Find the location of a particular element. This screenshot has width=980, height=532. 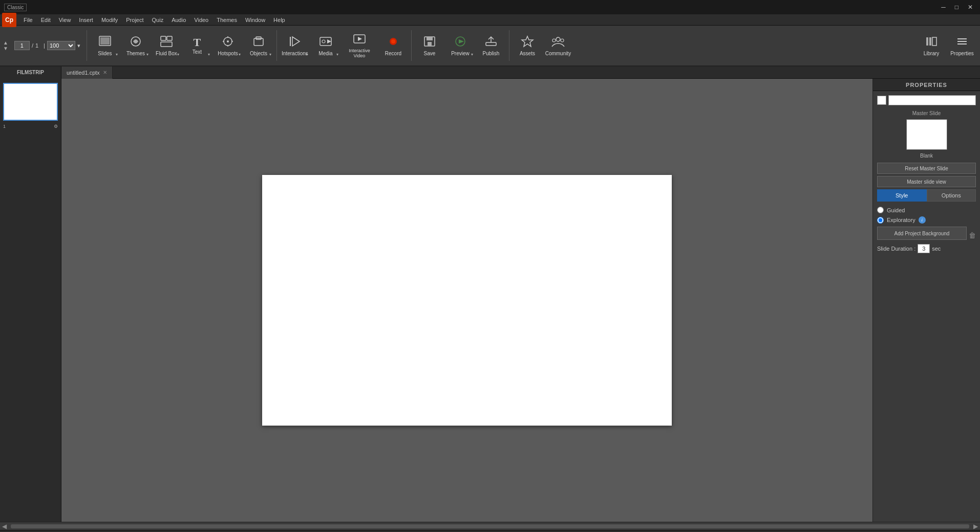

master-slide-view-button: Master slide view is located at coordinates (927, 182).